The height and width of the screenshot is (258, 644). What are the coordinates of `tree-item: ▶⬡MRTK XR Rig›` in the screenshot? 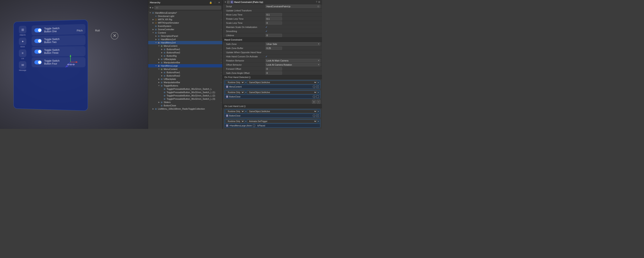 It's located at (185, 19).